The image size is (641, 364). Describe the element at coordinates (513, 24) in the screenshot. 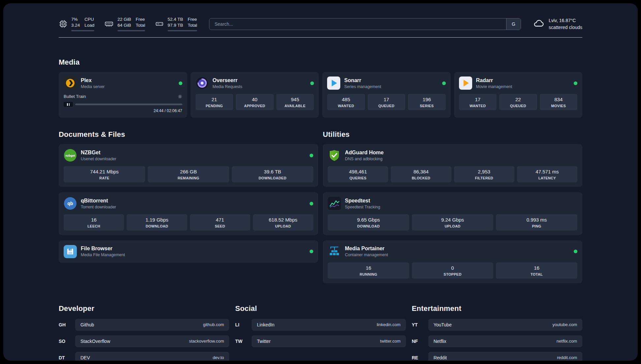

I see `search-engine-button: G` at that location.